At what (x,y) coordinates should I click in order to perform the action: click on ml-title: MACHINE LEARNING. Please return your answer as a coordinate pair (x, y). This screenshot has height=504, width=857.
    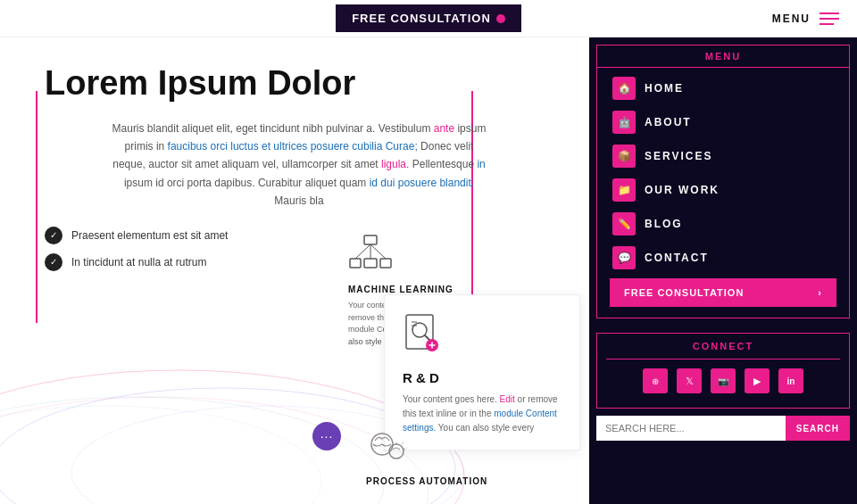
    Looking at the image, I should click on (411, 289).